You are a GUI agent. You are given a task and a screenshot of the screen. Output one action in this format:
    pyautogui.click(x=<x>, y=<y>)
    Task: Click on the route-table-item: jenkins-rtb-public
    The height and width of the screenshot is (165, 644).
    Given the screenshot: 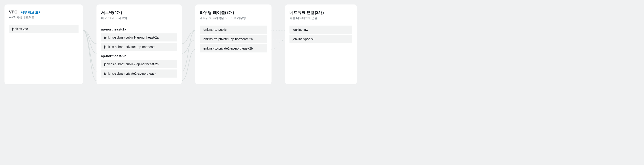 What is the action you would take?
    pyautogui.click(x=234, y=29)
    